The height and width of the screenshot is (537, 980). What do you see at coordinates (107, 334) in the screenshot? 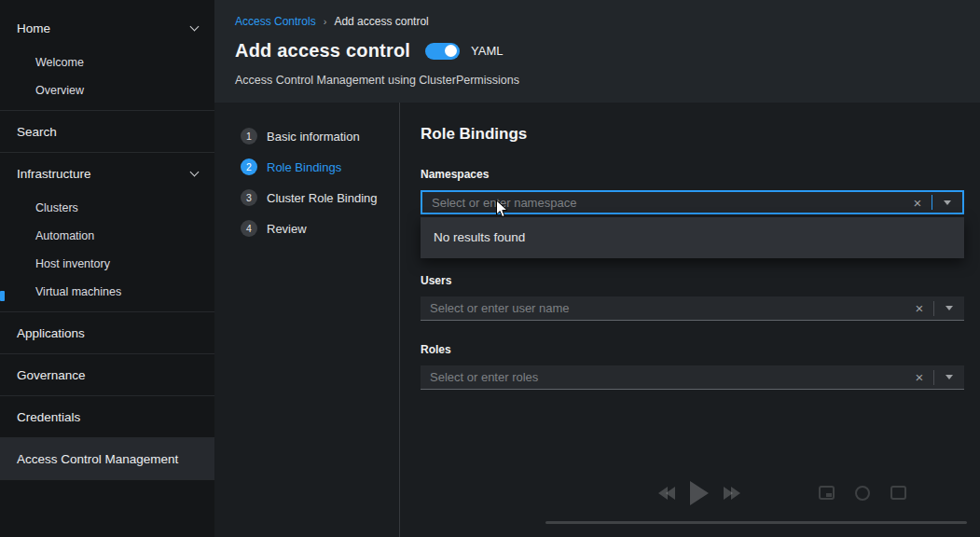
I see `sidebar-group-applications: Applications` at bounding box center [107, 334].